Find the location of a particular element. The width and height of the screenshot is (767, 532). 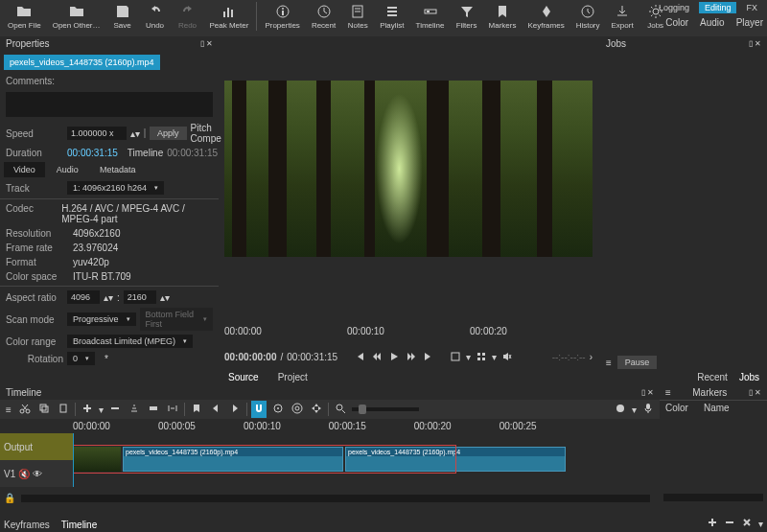

tab-logging: Logging is located at coordinates (674, 8).